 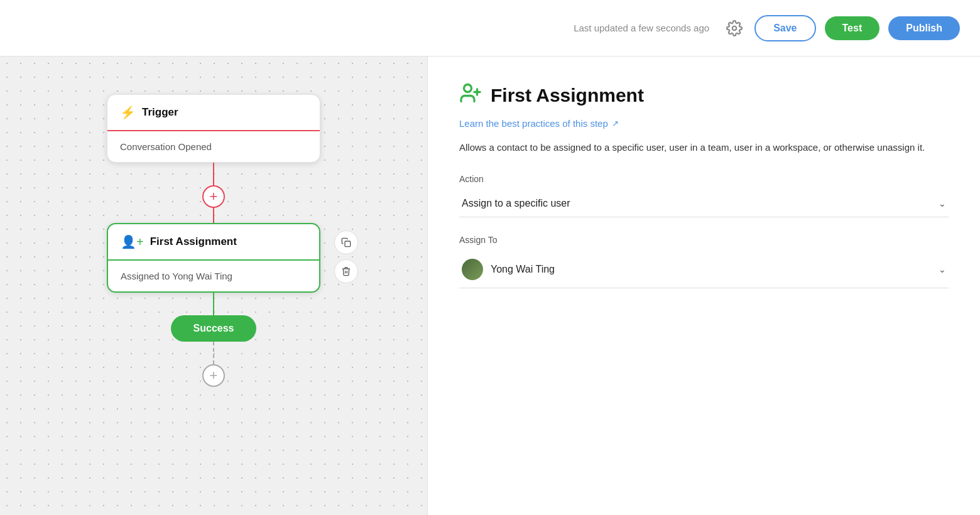 I want to click on lightning-icon: ⚡, so click(x=128, y=112).